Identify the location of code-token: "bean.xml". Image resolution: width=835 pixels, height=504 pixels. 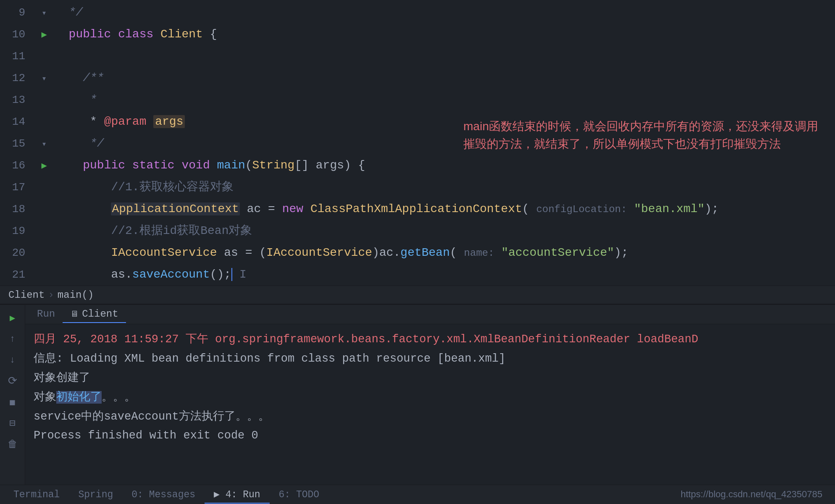
(670, 209).